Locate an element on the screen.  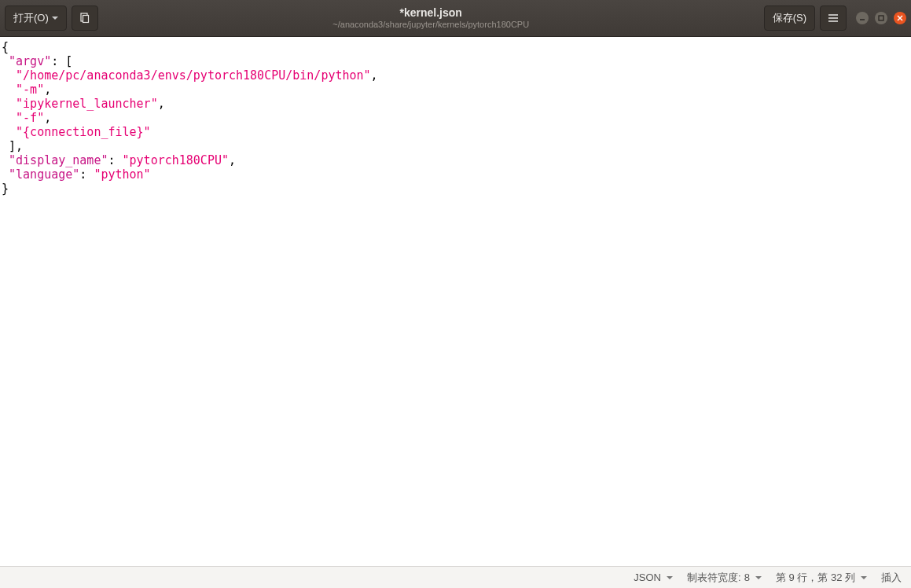
code-line: { is located at coordinates (456, 47).